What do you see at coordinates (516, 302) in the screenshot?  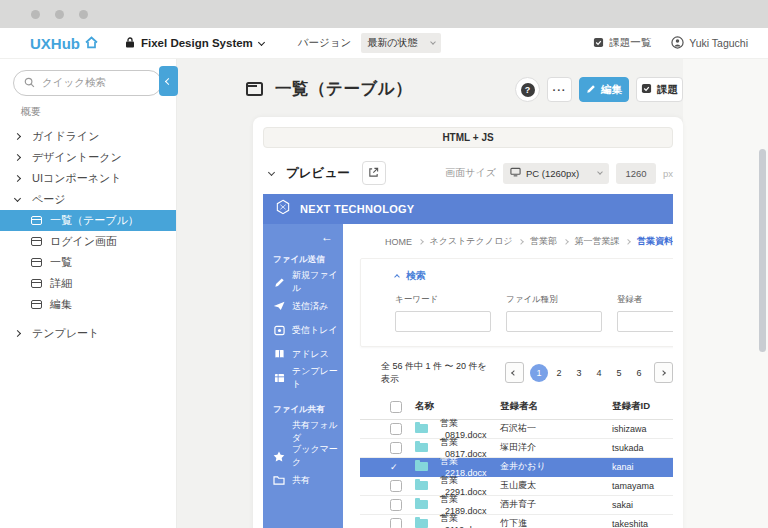 I see `search-panel: 検索 キーワードファイル種別登録者` at bounding box center [516, 302].